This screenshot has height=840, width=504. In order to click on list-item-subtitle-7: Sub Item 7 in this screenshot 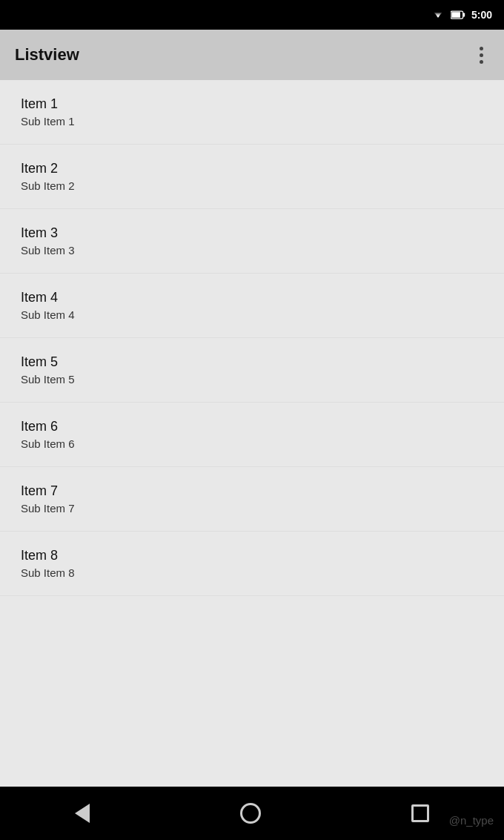, I will do `click(252, 509)`.